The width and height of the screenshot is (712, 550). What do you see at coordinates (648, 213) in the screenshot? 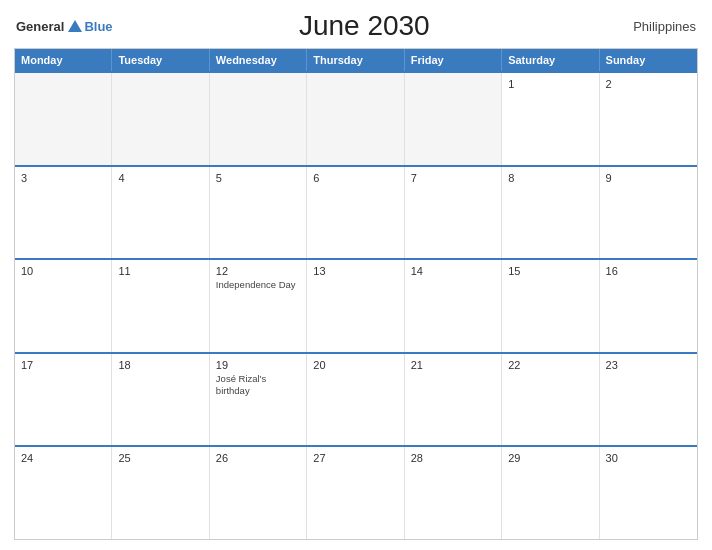
I see `cal-cell: 9` at bounding box center [648, 213].